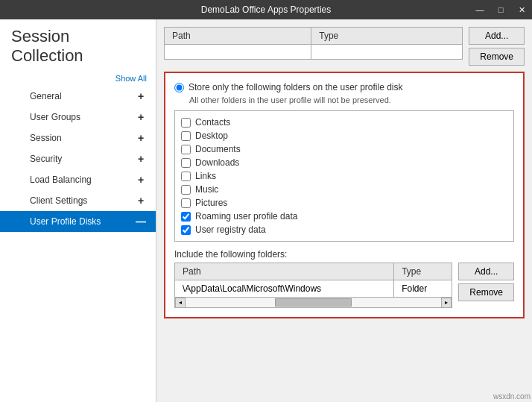 The width and height of the screenshot is (532, 402). What do you see at coordinates (180, 303) in the screenshot?
I see `scroll-left-arrow: ◂` at bounding box center [180, 303].